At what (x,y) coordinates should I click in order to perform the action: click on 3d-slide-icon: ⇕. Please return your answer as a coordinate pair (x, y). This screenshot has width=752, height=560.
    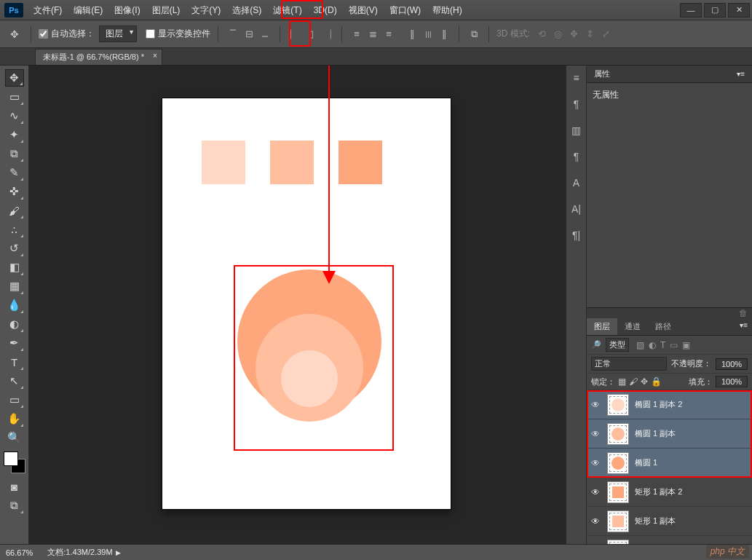
    Looking at the image, I should click on (590, 34).